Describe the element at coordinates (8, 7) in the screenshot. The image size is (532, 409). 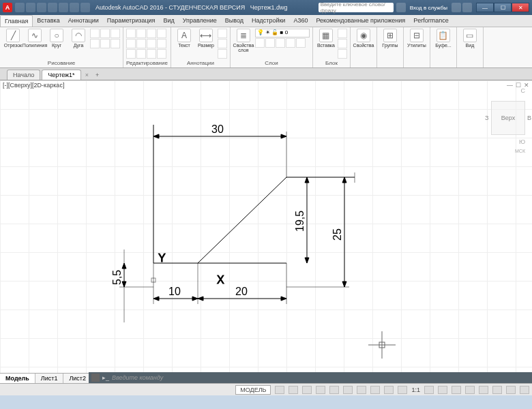
I see `app-logo: A` at that location.